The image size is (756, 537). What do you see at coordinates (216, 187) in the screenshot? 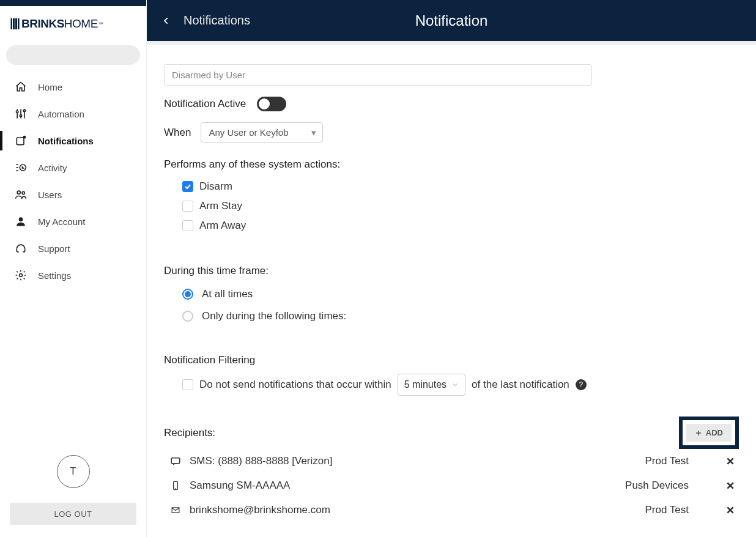
I see `action-label: Disarm` at bounding box center [216, 187].